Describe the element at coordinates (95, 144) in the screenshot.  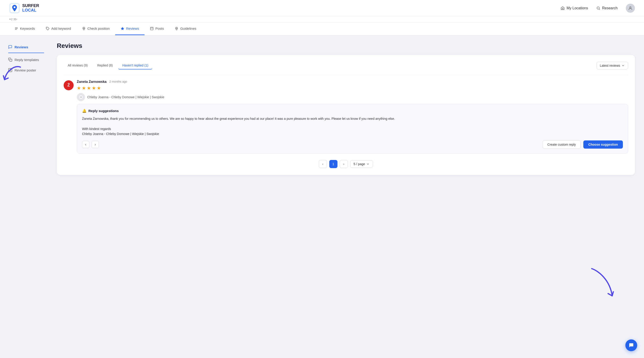
I see `suggestion-next-button: ›` at that location.